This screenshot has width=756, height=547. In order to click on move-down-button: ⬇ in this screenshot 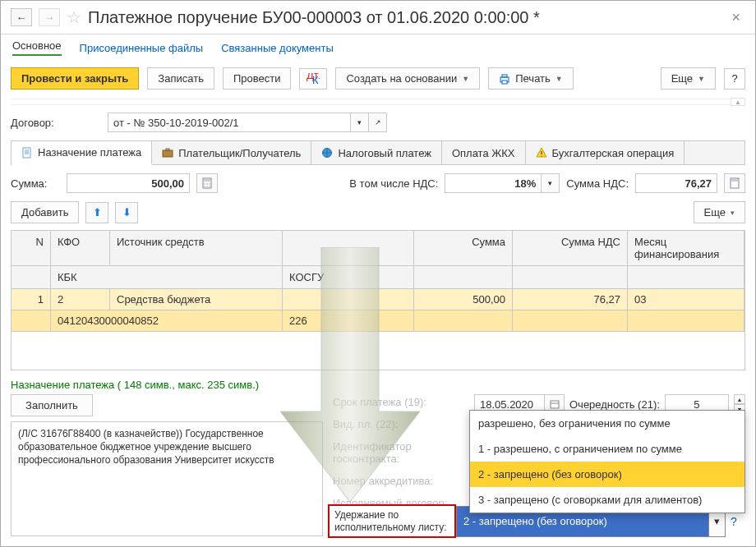, I will do `click(127, 213)`.